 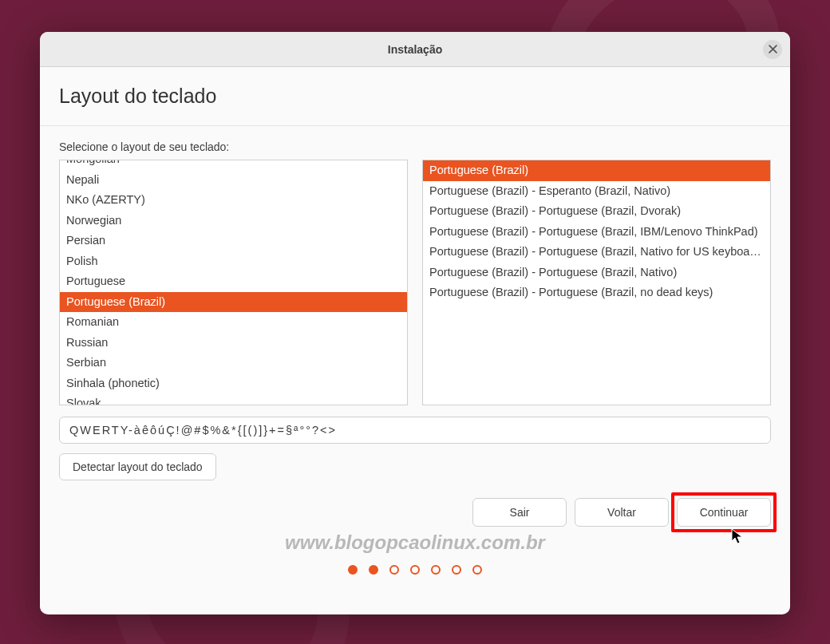 I want to click on footer-buttons: Sair Voltar Continuar, so click(x=415, y=512).